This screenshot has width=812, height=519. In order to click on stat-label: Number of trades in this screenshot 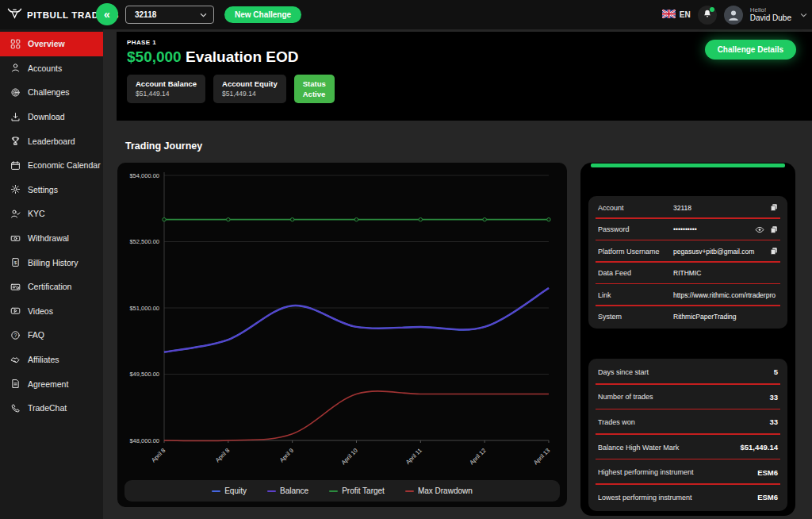, I will do `click(626, 397)`.